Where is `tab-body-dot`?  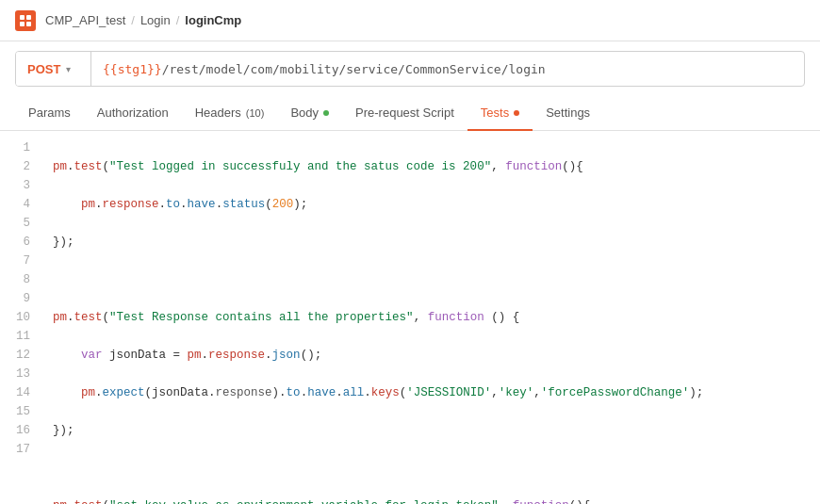
tab-body-dot is located at coordinates (326, 113).